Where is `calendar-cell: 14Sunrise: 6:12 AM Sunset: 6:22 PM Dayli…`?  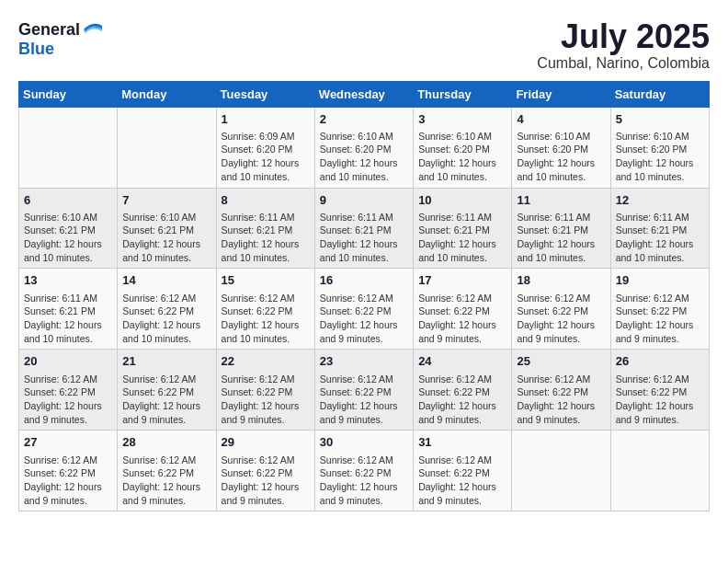
calendar-cell: 14Sunrise: 6:12 AM Sunset: 6:22 PM Dayli… is located at coordinates (167, 309).